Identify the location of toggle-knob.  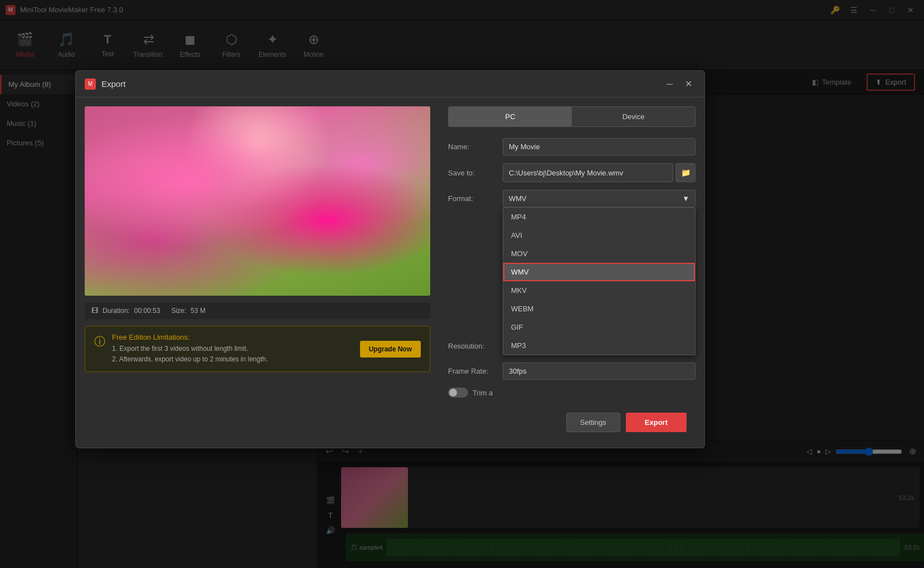
(453, 393).